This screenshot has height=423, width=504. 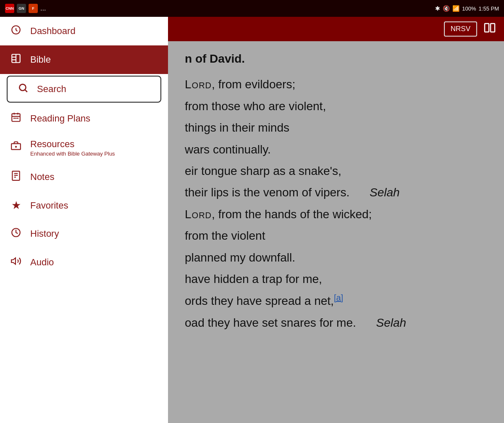 What do you see at coordinates (385, 193) in the screenshot?
I see `selah-1: Selah` at bounding box center [385, 193].